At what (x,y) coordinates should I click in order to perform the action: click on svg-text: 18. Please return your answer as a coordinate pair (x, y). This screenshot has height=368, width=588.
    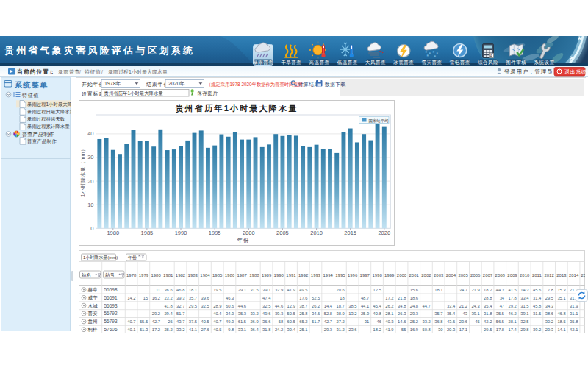
    Looking at the image, I should click on (342, 298).